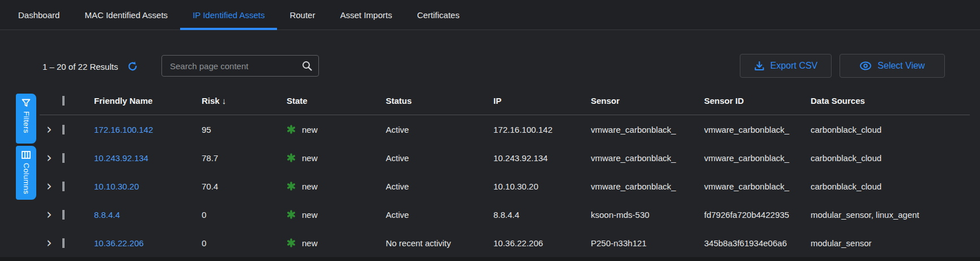  What do you see at coordinates (542, 101) in the screenshot?
I see `column-header-ip: IP` at bounding box center [542, 101].